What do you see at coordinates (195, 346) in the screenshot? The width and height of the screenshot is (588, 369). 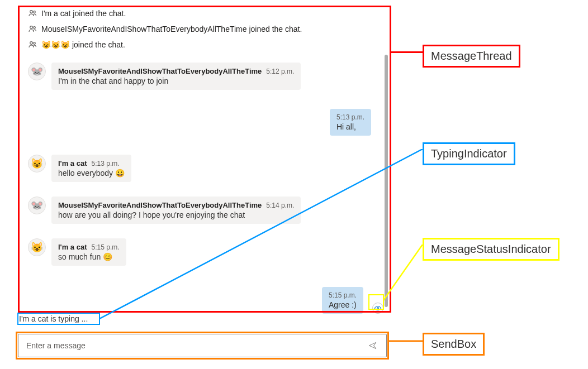 I see `message-input` at bounding box center [195, 346].